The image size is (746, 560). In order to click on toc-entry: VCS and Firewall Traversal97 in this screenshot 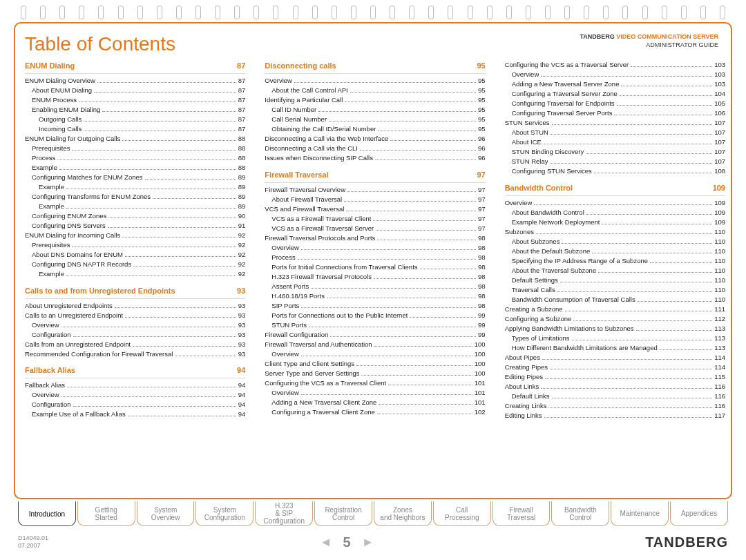, I will do `click(374, 210)`.